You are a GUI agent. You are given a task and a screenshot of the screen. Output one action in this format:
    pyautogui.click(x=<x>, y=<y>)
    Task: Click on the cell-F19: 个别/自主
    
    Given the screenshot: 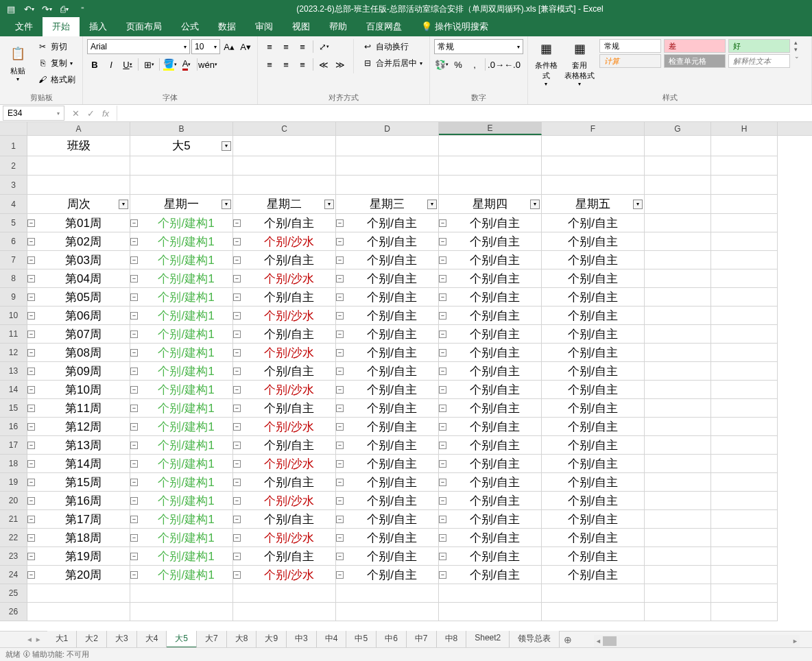 What is the action you would take?
    pyautogui.click(x=593, y=483)
    